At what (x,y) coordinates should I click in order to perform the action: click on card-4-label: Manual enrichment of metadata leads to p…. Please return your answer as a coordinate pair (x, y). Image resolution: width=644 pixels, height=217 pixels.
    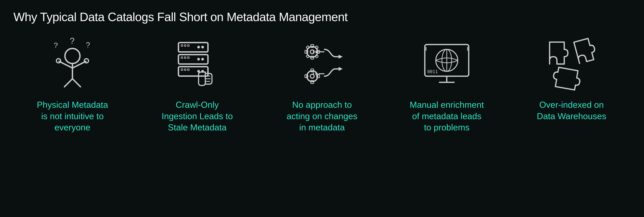
    Looking at the image, I should click on (447, 116).